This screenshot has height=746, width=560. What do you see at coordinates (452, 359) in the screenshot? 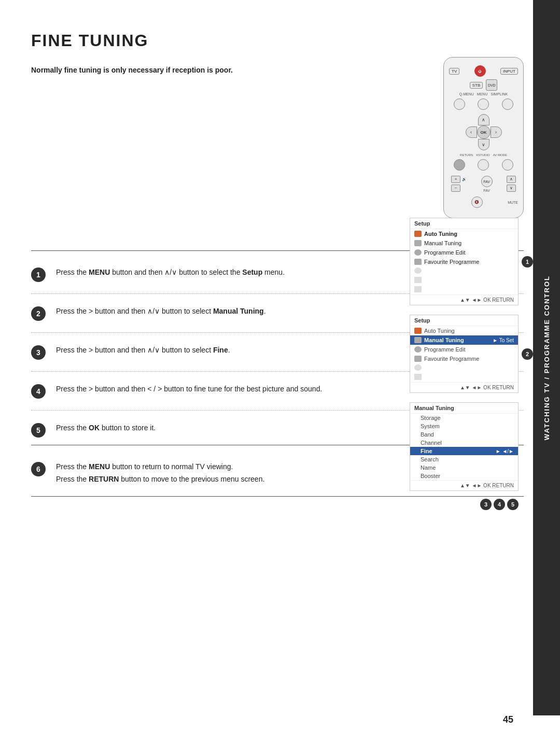
I see `screen-2-item-4: Favourite Programme` at bounding box center [452, 359].